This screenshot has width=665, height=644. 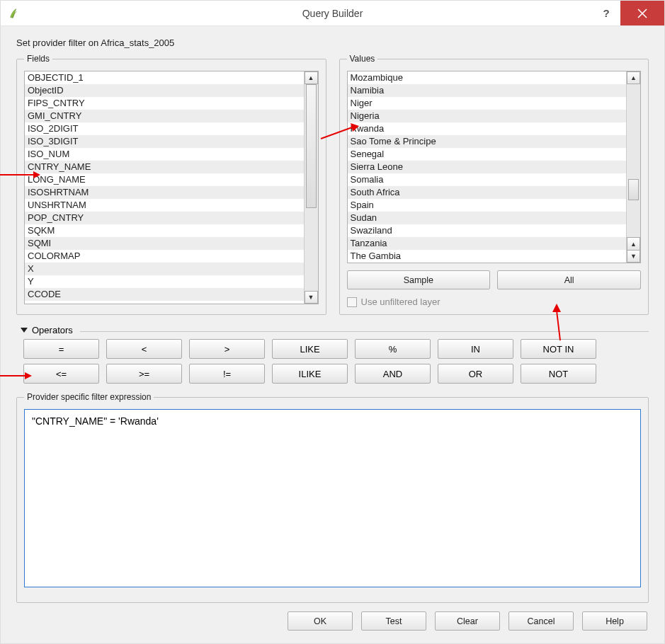 I want to click on list-item: Nigeria, so click(x=487, y=116).